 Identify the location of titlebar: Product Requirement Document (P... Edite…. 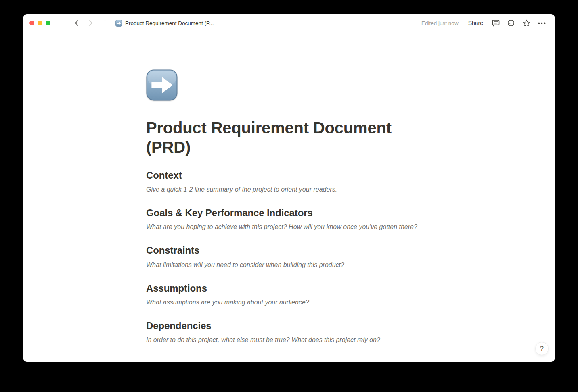
(289, 23).